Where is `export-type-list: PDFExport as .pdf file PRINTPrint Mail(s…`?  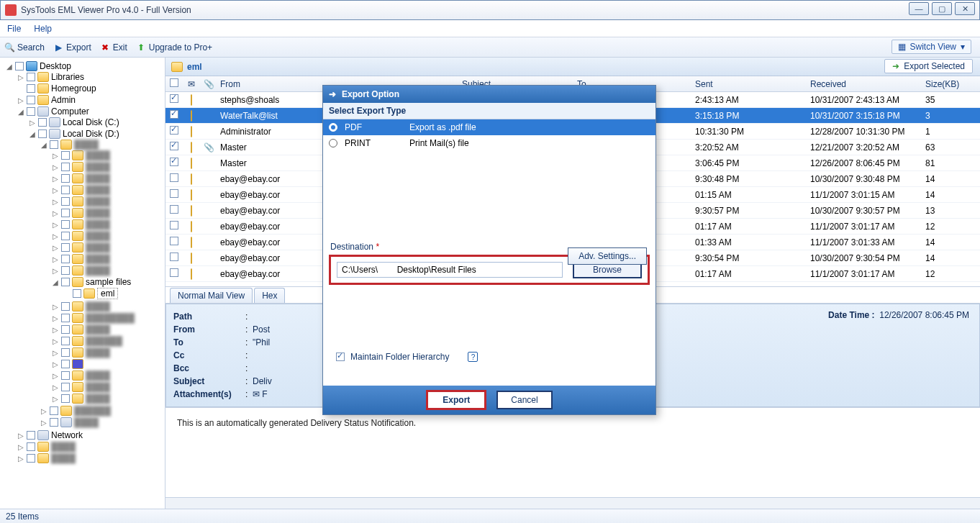
export-type-list: PDFExport as .pdf file PRINTPrint Mail(s… is located at coordinates (489, 177).